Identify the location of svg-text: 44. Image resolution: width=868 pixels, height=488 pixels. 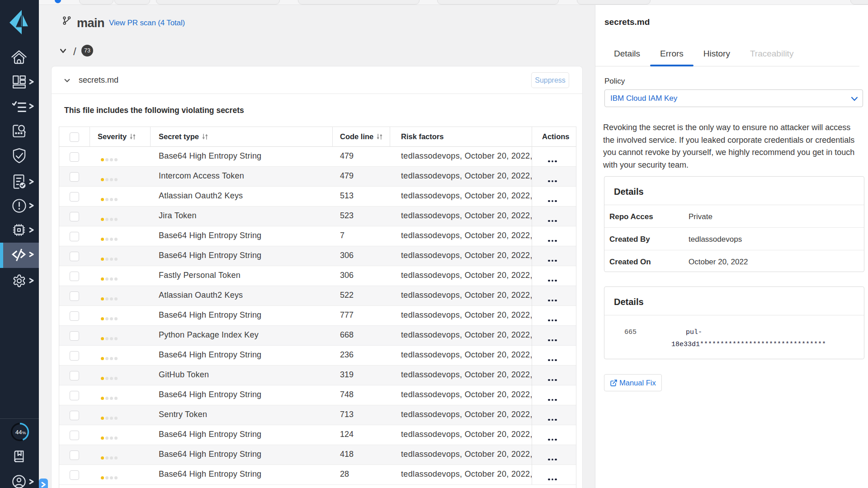
(19, 432).